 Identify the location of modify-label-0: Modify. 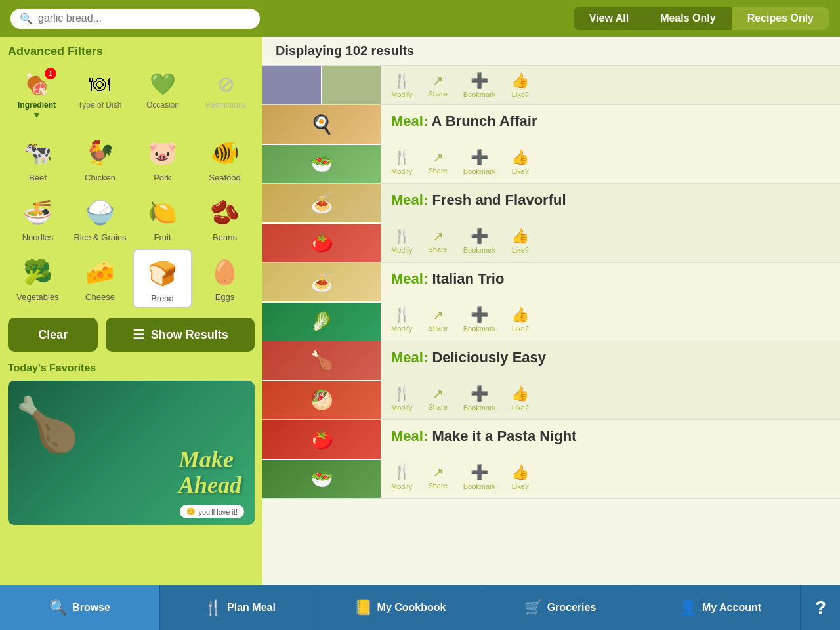
(402, 171).